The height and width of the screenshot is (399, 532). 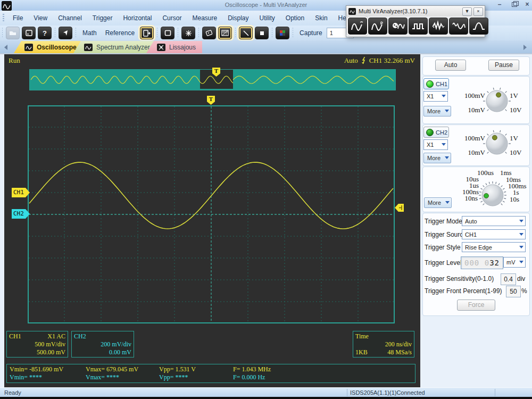 What do you see at coordinates (500, 4) in the screenshot?
I see `minimize-button: –` at bounding box center [500, 4].